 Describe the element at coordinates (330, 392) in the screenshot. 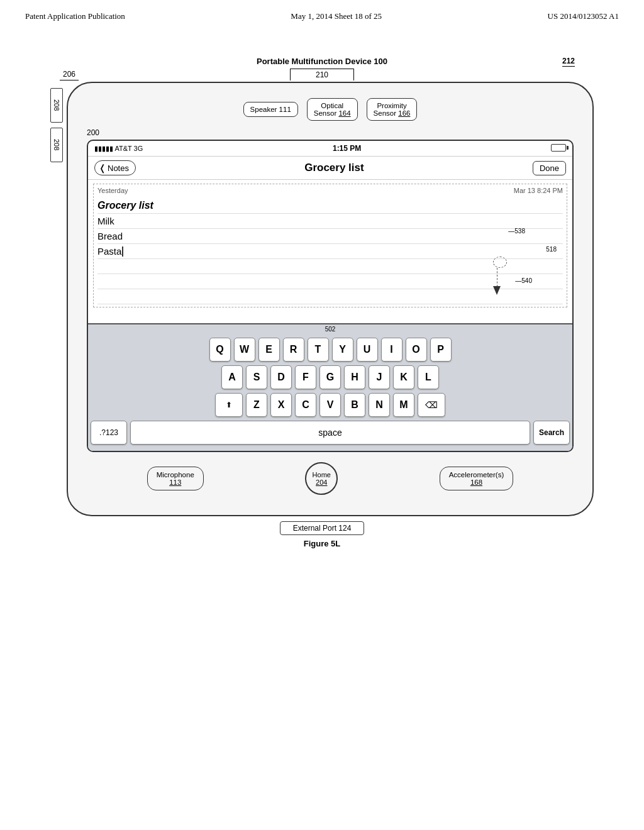

I see `keyboard: Q W E R T Y U I O P` at that location.